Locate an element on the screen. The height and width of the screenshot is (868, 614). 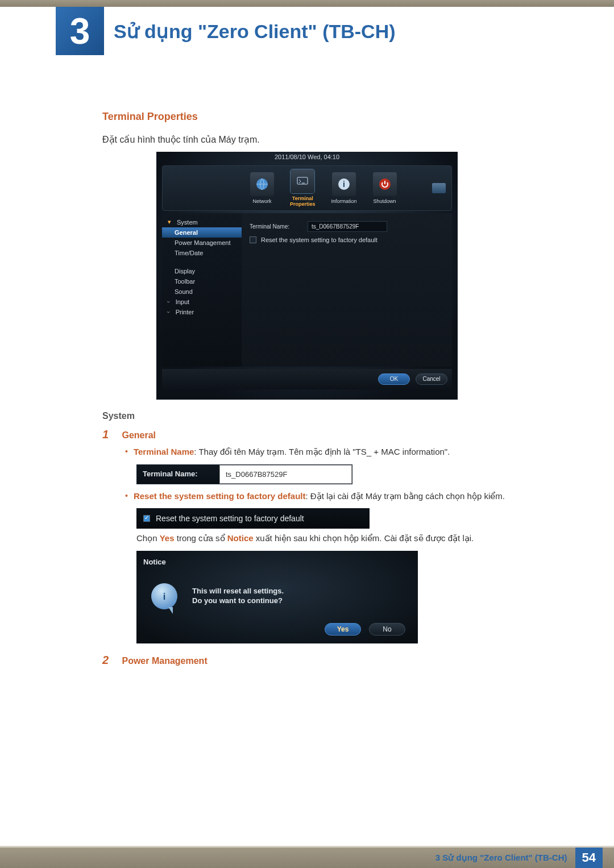
toolbar-information: i Information is located at coordinates (345, 188).